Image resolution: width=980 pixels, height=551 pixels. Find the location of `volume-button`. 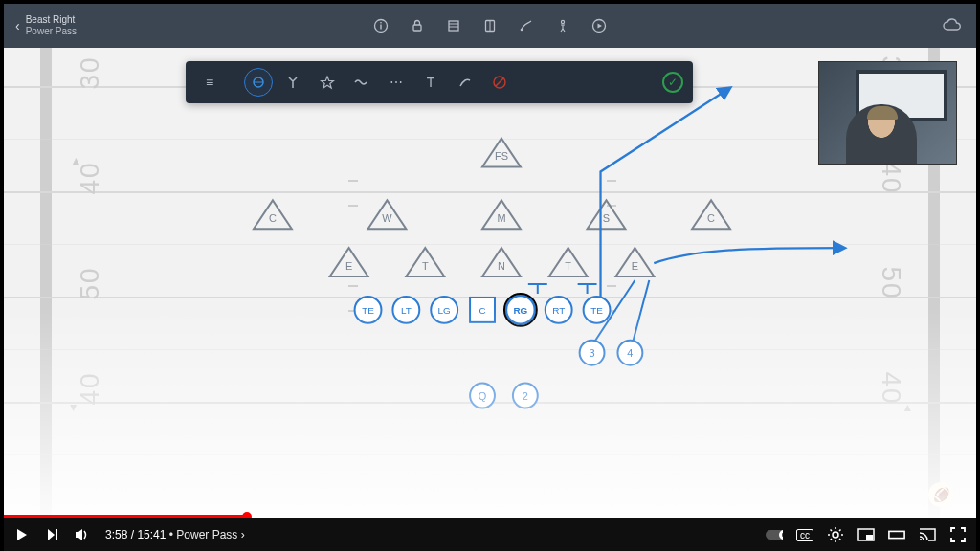

volume-button is located at coordinates (83, 535).